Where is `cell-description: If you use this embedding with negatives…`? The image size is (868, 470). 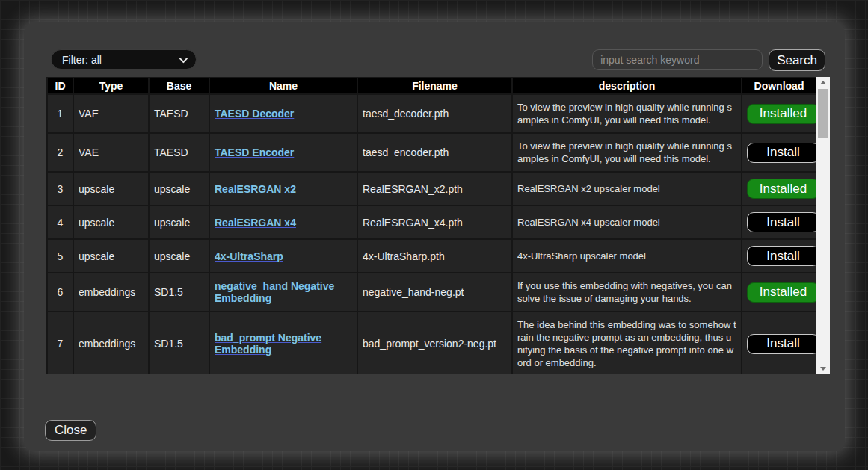
cell-description: If you use this embedding with negatives… is located at coordinates (627, 292).